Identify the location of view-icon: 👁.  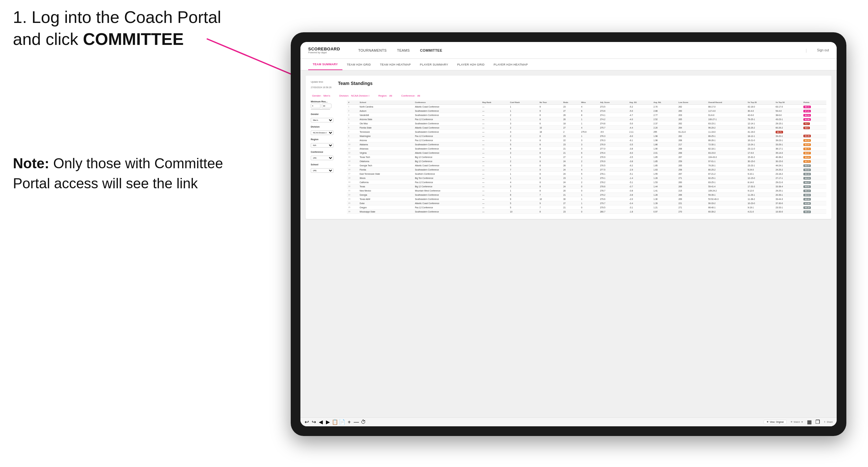
(768, 422).